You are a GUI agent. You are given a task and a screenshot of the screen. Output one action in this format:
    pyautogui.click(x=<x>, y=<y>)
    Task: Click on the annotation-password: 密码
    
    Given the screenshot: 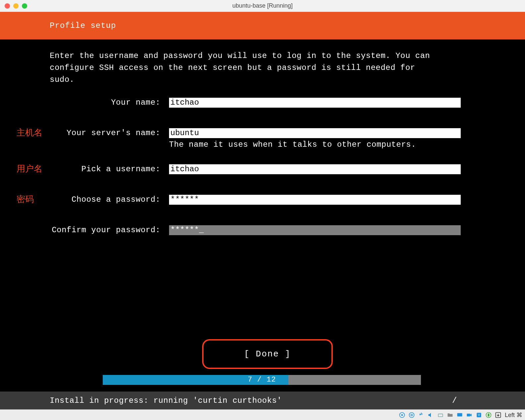 What is the action you would take?
    pyautogui.click(x=25, y=199)
    